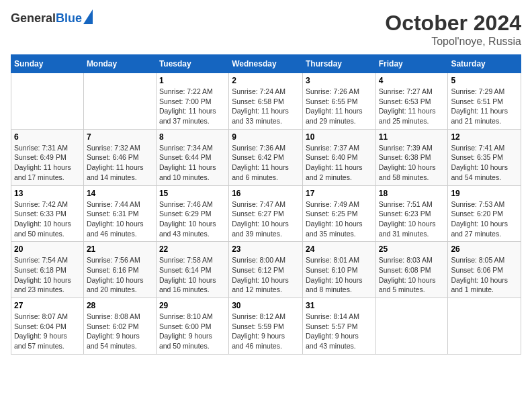  I want to click on day-number: 22, so click(192, 249).